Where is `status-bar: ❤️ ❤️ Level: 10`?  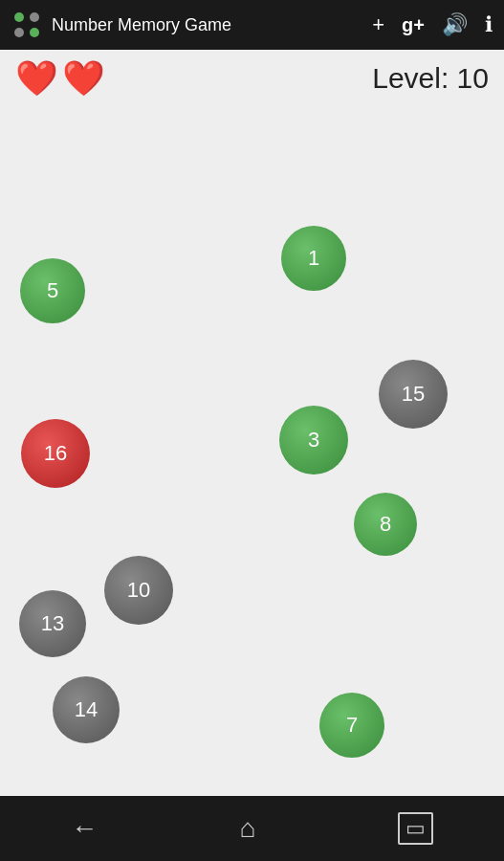 status-bar: ❤️ ❤️ Level: 10 is located at coordinates (252, 78).